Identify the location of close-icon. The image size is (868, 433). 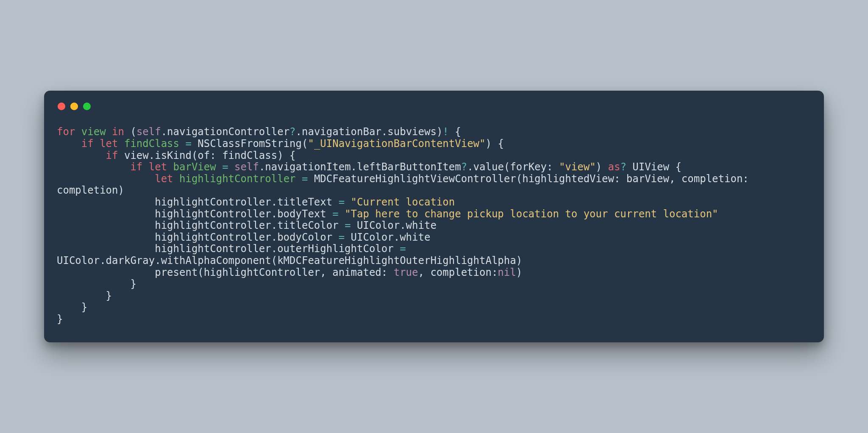
(61, 106).